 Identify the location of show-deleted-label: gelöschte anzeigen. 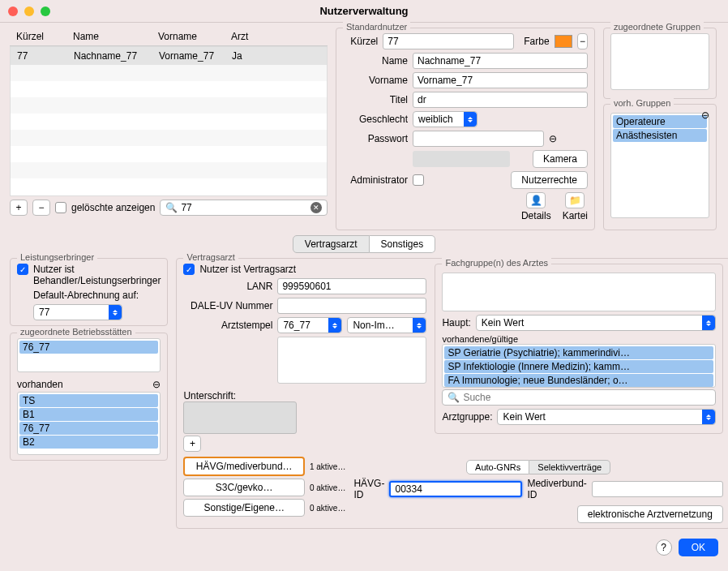
(113, 208).